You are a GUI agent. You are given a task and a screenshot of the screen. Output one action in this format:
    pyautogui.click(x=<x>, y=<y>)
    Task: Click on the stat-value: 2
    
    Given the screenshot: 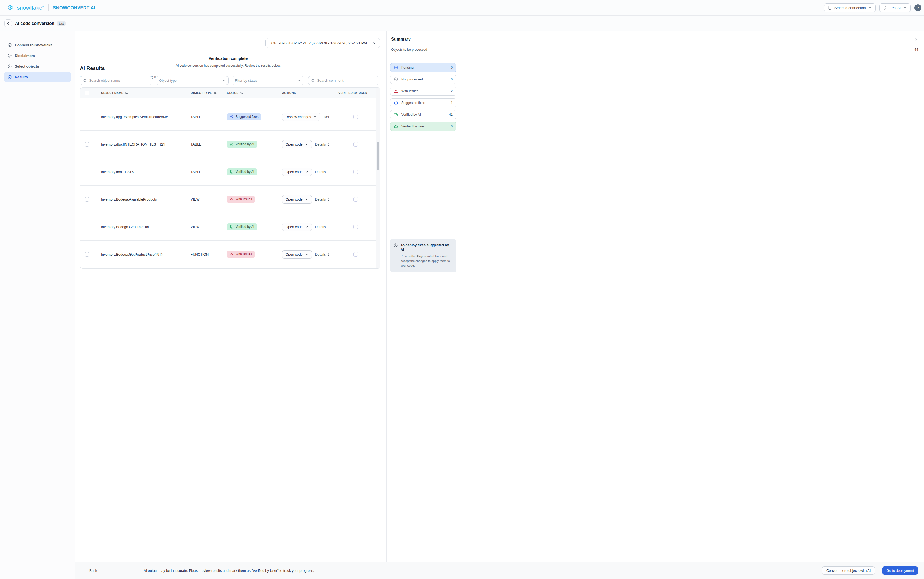 What is the action you would take?
    pyautogui.click(x=451, y=91)
    